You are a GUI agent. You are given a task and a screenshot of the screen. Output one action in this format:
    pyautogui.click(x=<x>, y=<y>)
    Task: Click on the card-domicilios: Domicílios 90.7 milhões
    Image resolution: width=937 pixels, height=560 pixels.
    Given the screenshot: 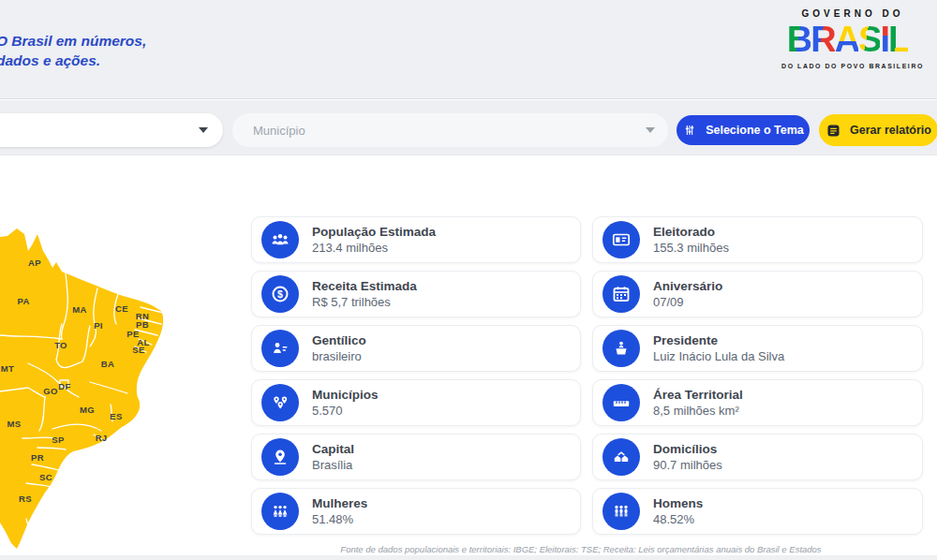 What is the action you would take?
    pyautogui.click(x=757, y=457)
    